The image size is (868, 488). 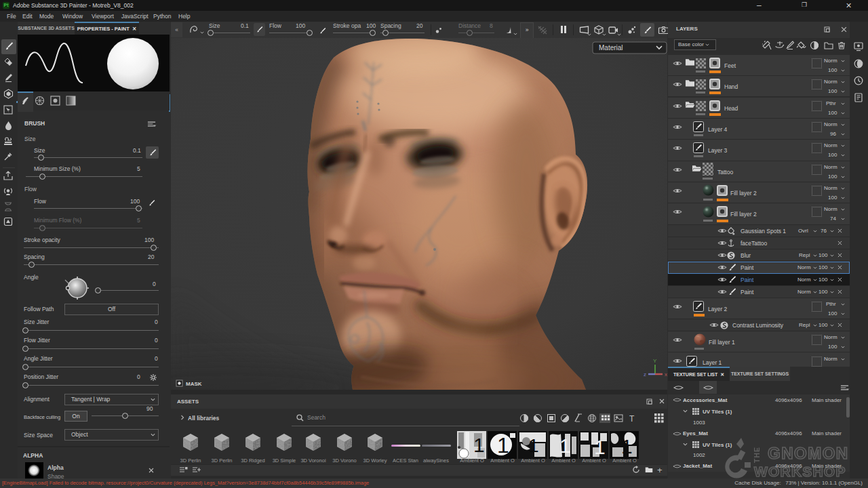 I want to click on svg-text: ACES Stan, so click(x=406, y=461).